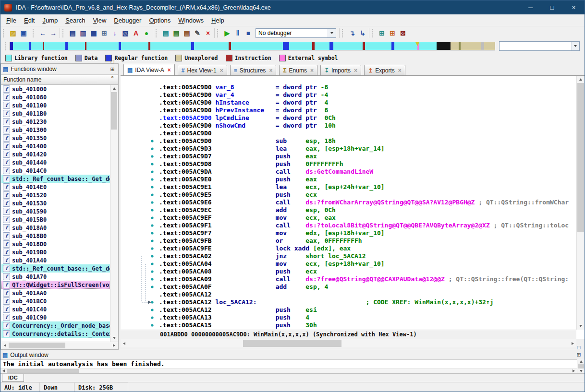  I want to click on tab-imports: ↧Imports×, so click(341, 70).